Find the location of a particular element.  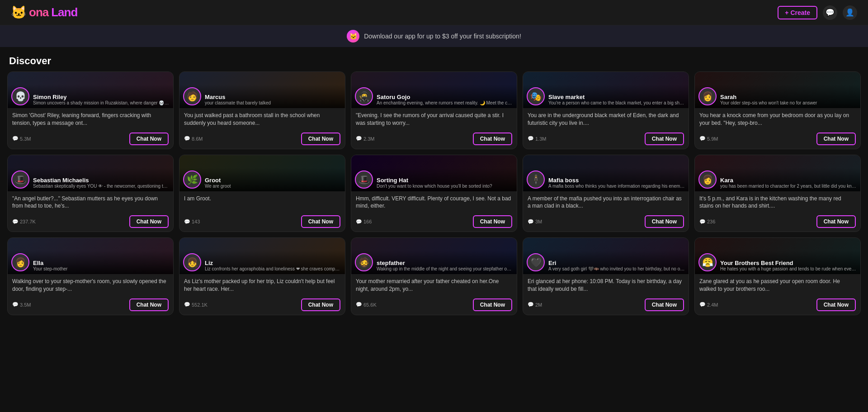

card-2: 🧑 Marcus your classmate that barely talk… is located at coordinates (262, 110).